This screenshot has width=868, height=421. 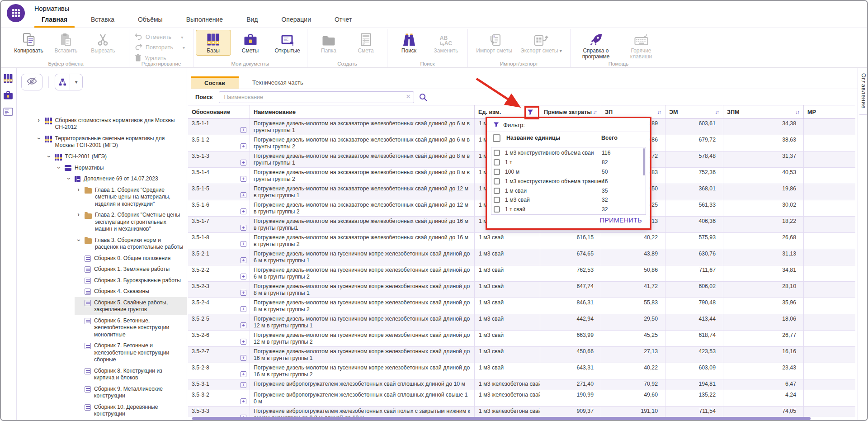 I want to click on menu-tab-vid: Вид, so click(x=252, y=22).